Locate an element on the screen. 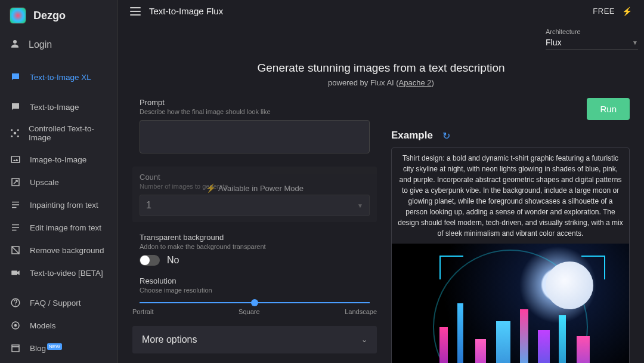  count-value: 1 is located at coordinates (149, 205).